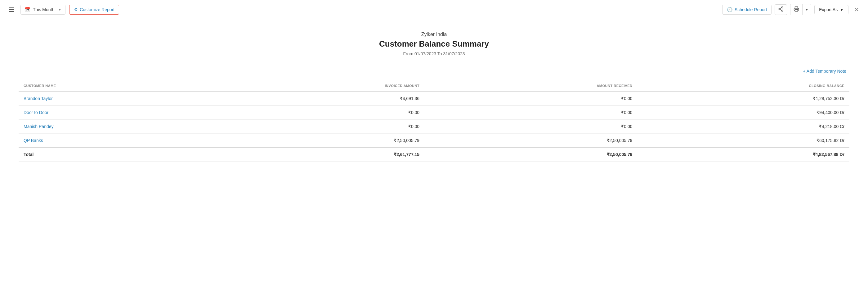 This screenshot has height=307, width=868. Describe the element at coordinates (434, 44) in the screenshot. I see `report-header: Zylker India Customer Balance Summary Fr…` at that location.